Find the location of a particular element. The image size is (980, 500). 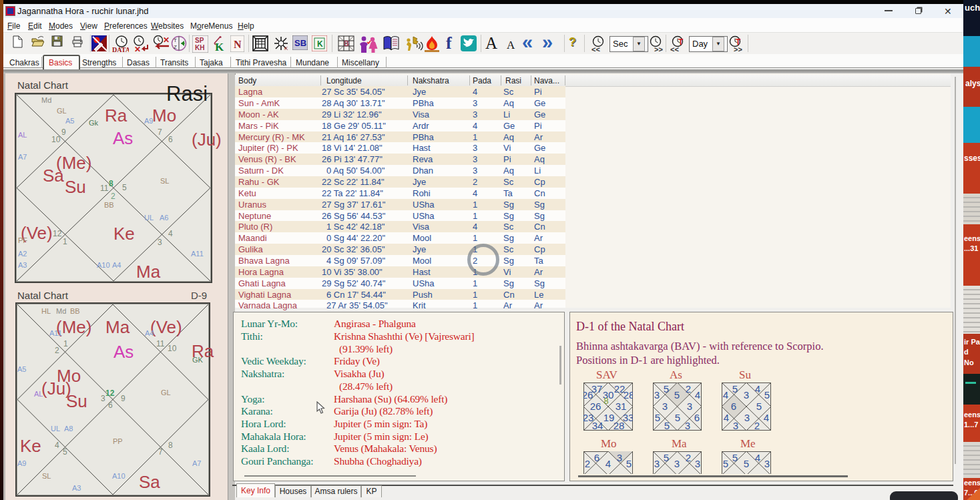

svg-text: Z is located at coordinates (175, 47).